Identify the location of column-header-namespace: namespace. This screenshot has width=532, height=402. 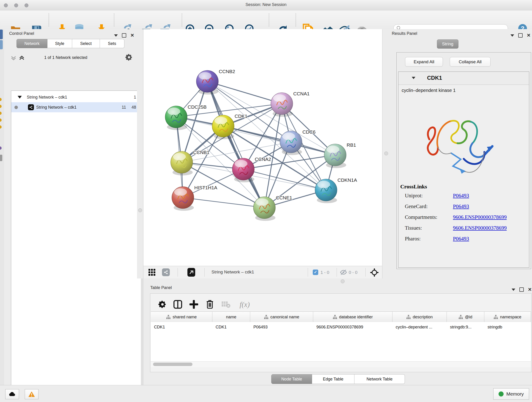
(507, 317).